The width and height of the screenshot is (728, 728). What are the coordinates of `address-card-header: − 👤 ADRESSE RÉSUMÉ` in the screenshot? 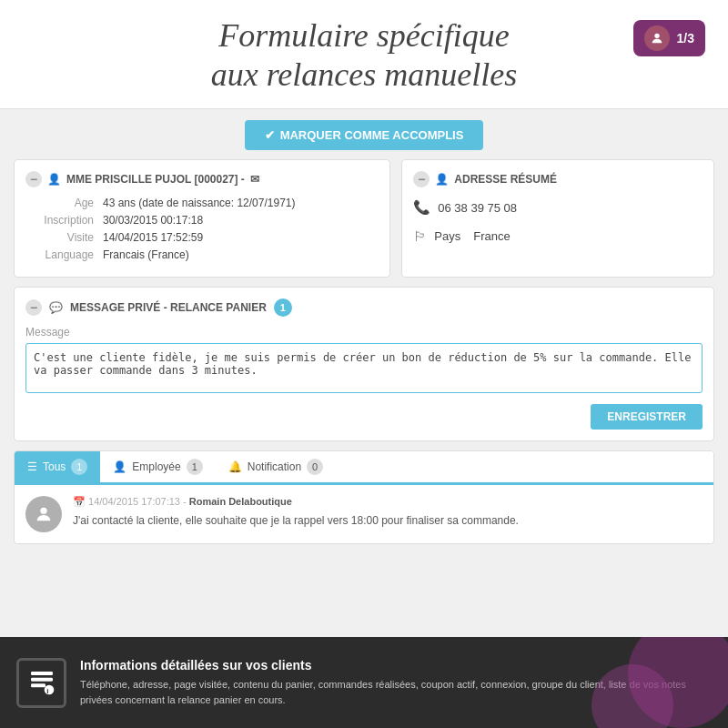 It's located at (558, 179).